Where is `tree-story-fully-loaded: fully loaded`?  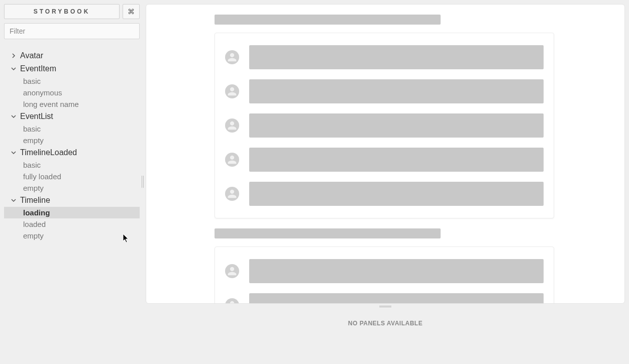
tree-story-fully-loaded: fully loaded is located at coordinates (72, 177).